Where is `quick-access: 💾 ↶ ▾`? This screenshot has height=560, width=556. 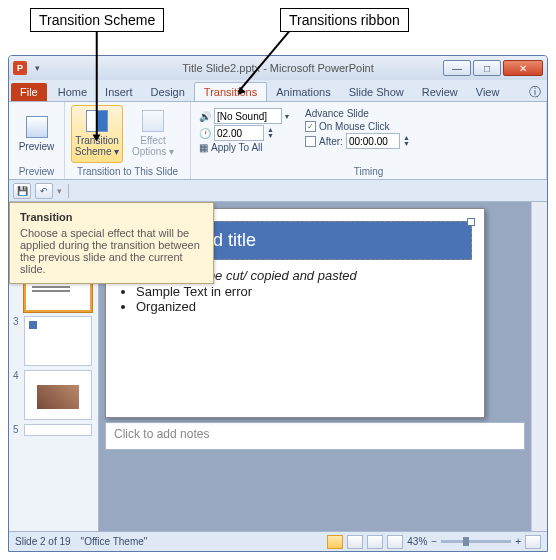 quick-access: 💾 ↶ ▾ is located at coordinates (278, 191).